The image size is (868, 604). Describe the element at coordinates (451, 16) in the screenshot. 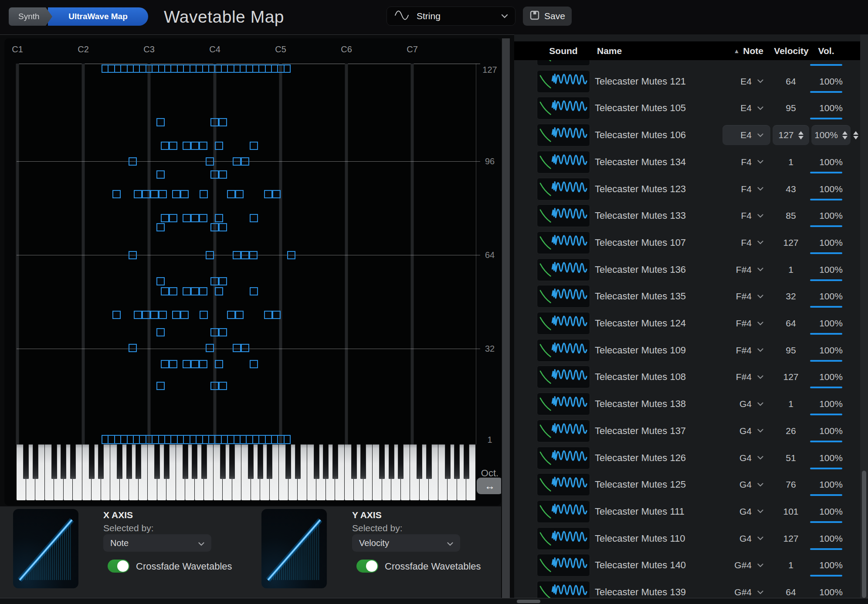

I see `preset-select: String` at that location.